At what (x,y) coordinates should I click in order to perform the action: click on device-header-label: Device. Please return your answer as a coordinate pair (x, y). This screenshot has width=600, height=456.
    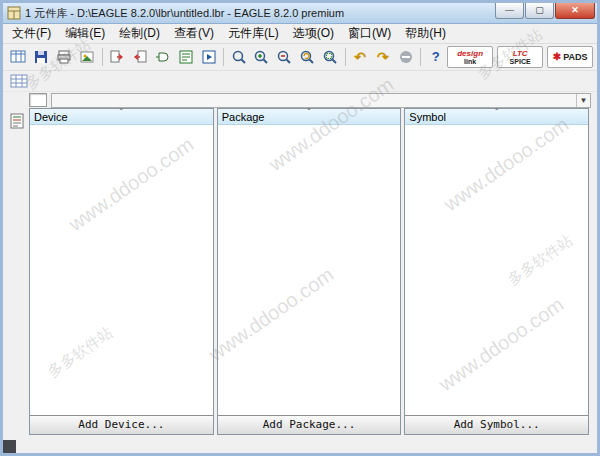
    Looking at the image, I should click on (49, 117).